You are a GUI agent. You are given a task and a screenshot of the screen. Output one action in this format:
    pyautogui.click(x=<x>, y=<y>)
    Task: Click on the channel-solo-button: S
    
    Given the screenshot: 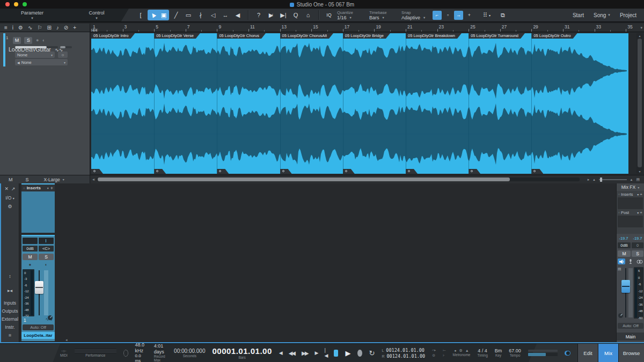 What is the action you would take?
    pyautogui.click(x=46, y=257)
    